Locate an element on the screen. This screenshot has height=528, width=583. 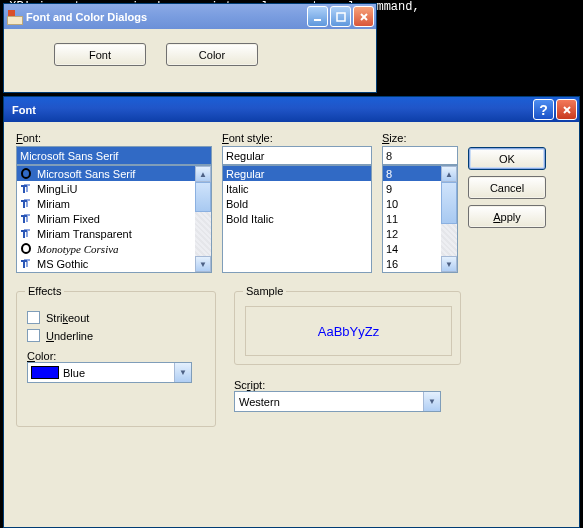
close-button is located at coordinates (364, 16).